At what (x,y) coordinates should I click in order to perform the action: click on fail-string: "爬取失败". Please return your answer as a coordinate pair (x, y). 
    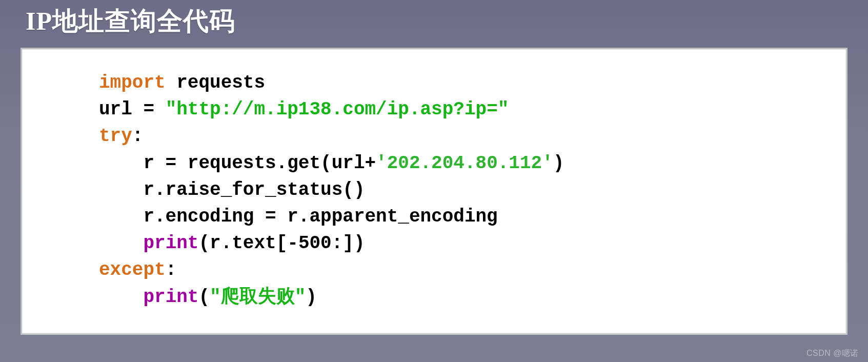
    Looking at the image, I should click on (257, 297).